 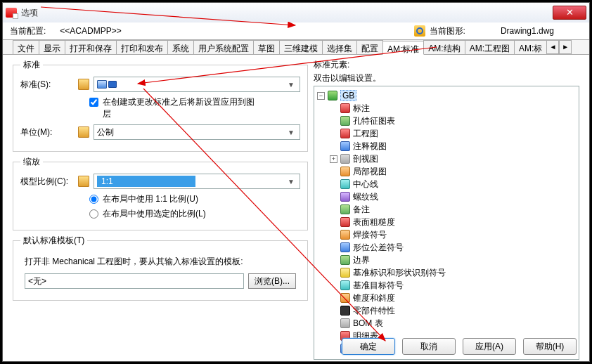 I want to click on tree-node: 锥度和斜度, so click(x=446, y=298).